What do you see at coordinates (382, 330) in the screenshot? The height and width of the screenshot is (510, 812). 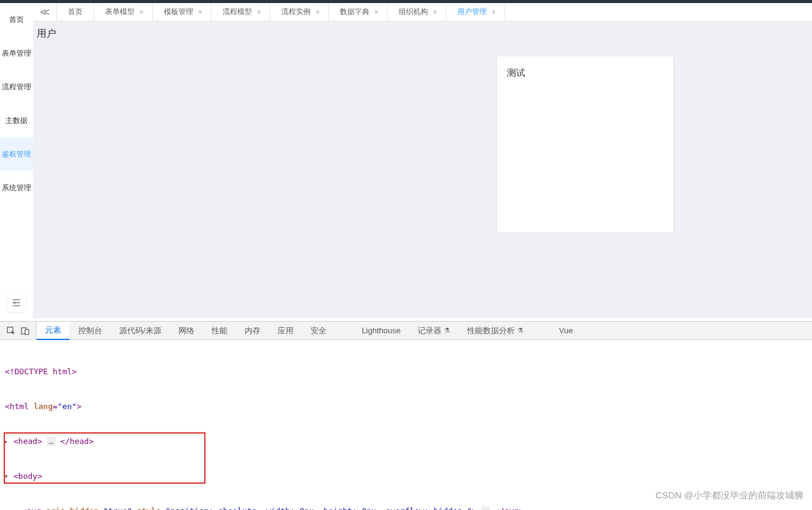 I see `tab-label: Lighthouse` at bounding box center [382, 330].